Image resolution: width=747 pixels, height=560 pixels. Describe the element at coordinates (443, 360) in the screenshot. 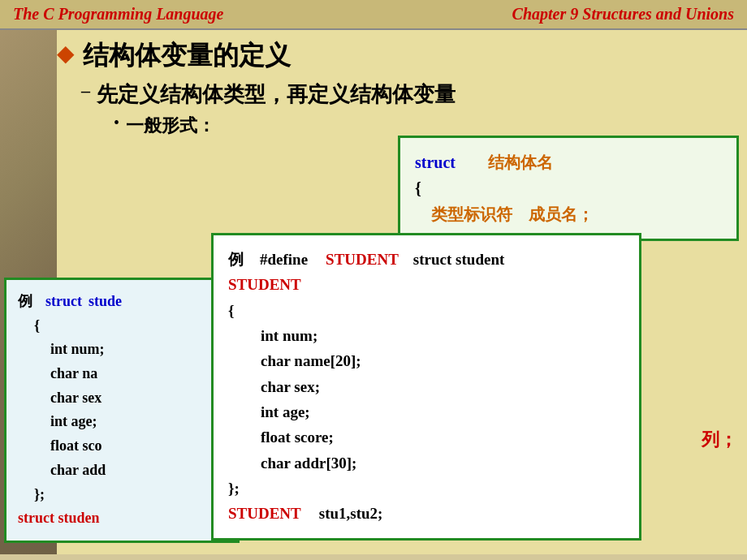

I see `white-line-5: char name[20];` at that location.